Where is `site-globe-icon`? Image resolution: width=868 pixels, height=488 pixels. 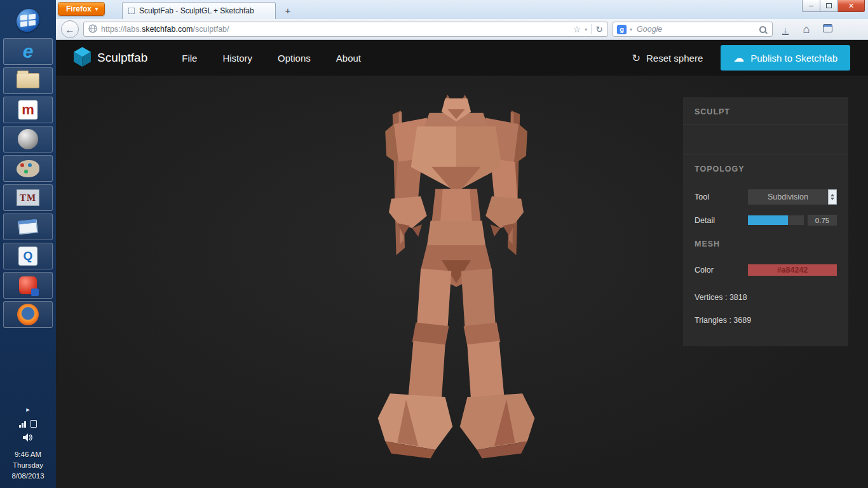 site-globe-icon is located at coordinates (93, 29).